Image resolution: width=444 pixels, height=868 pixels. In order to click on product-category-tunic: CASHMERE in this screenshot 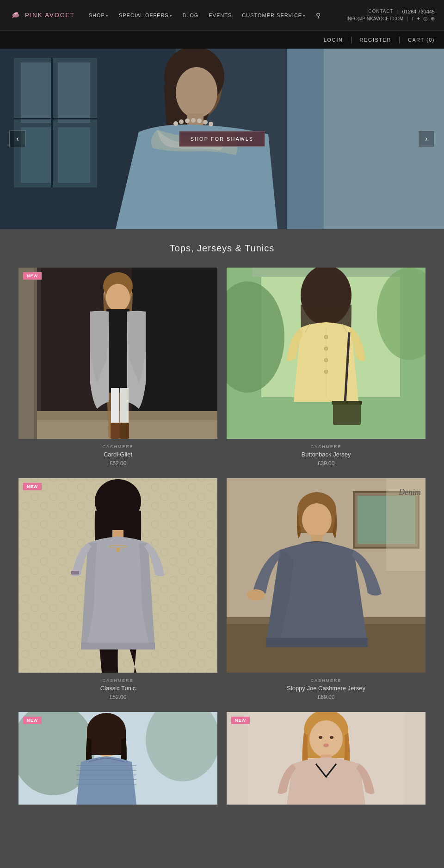, I will do `click(118, 681)`.